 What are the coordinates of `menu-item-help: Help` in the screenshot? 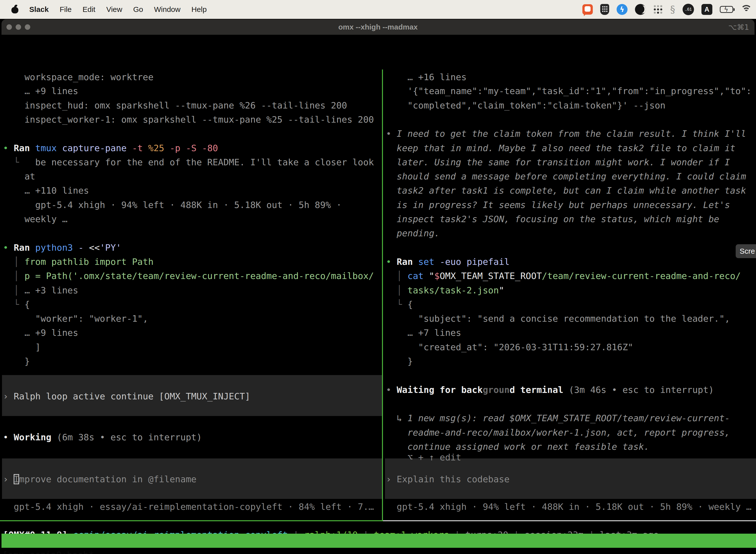 It's located at (199, 9).